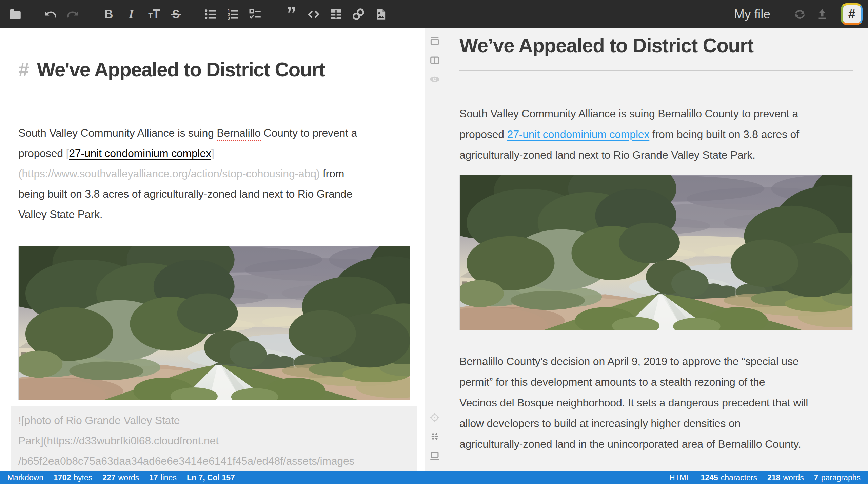 Image resolution: width=868 pixels, height=484 pixels. Describe the element at coordinates (822, 14) in the screenshot. I see `publish-icon` at that location.